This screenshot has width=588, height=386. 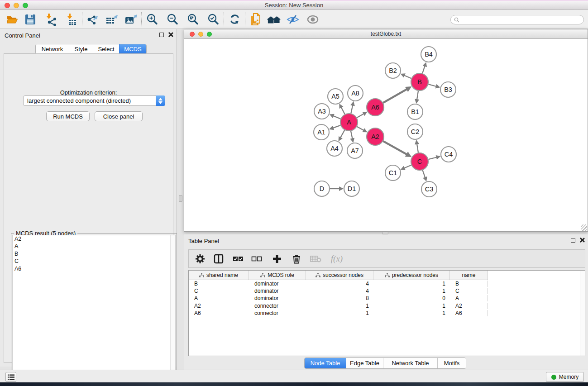 What do you see at coordinates (94, 239) in the screenshot?
I see `result-list-item: A2` at bounding box center [94, 239].